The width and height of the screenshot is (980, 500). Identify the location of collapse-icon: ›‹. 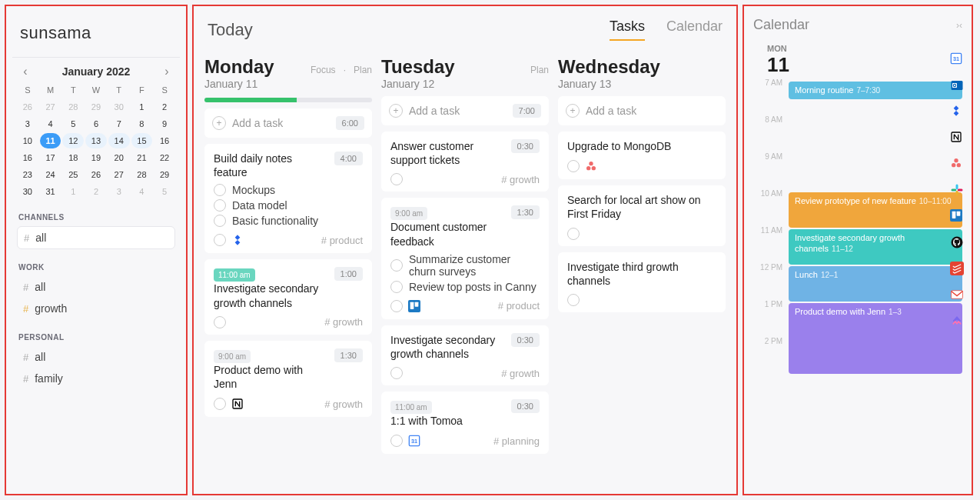
(959, 25).